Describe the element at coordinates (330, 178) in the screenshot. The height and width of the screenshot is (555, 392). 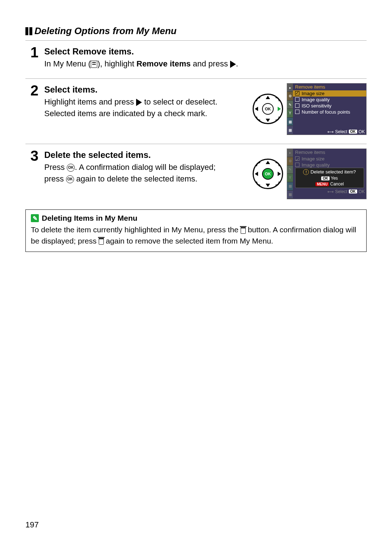
I see `lcd2-confirm-dialog: !Delete selected item? OK Yes MENU Cance…` at that location.